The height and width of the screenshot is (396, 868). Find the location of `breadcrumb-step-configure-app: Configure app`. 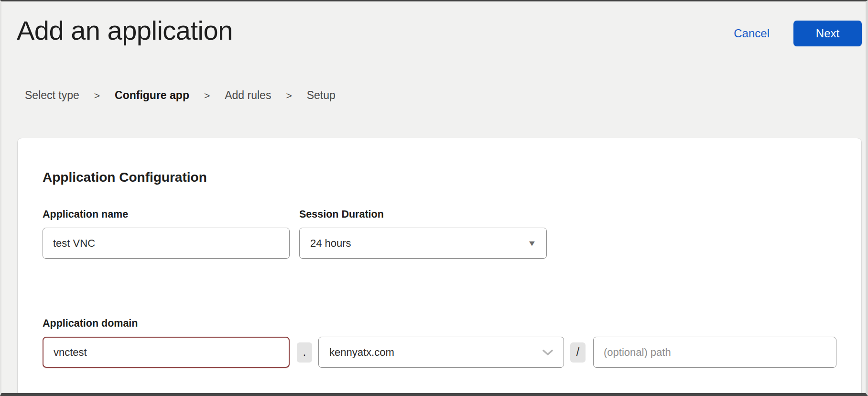

breadcrumb-step-configure-app: Configure app is located at coordinates (152, 96).